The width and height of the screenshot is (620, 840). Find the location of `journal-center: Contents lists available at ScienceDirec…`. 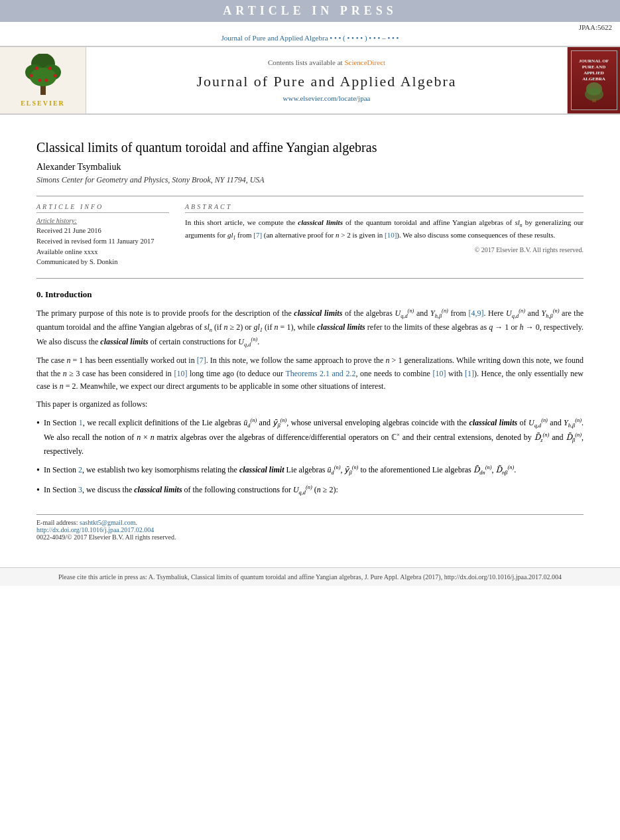

journal-center: Contents lists available at ScienceDirec… is located at coordinates (326, 80).